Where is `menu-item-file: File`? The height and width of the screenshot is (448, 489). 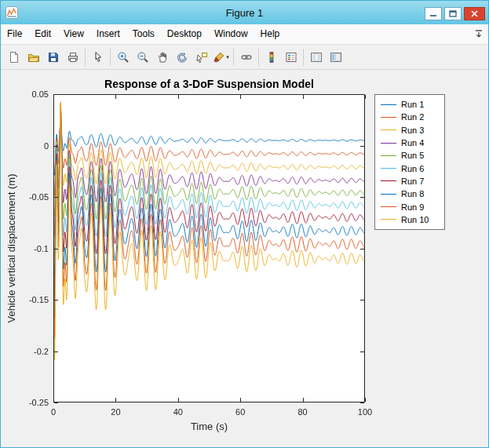 menu-item-file: File is located at coordinates (14, 35).